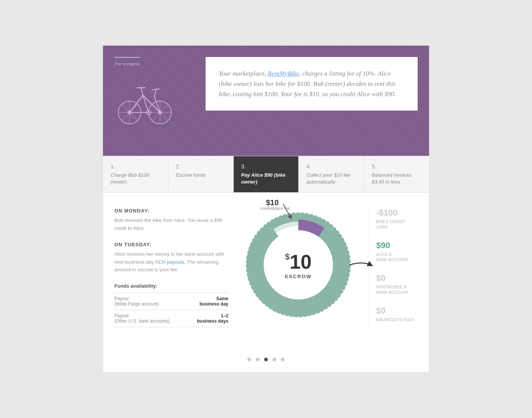 This screenshot has height=418, width=532. I want to click on step-2-number: 2., so click(201, 166).